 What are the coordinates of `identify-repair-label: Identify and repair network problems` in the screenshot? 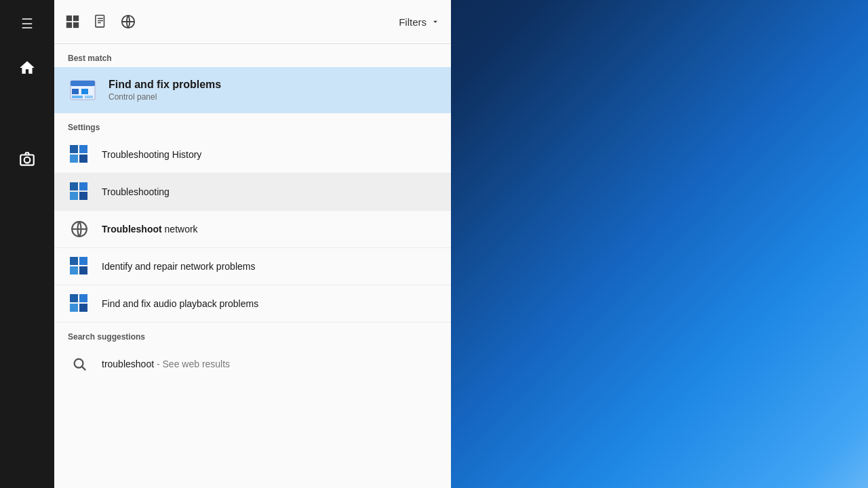 It's located at (178, 266).